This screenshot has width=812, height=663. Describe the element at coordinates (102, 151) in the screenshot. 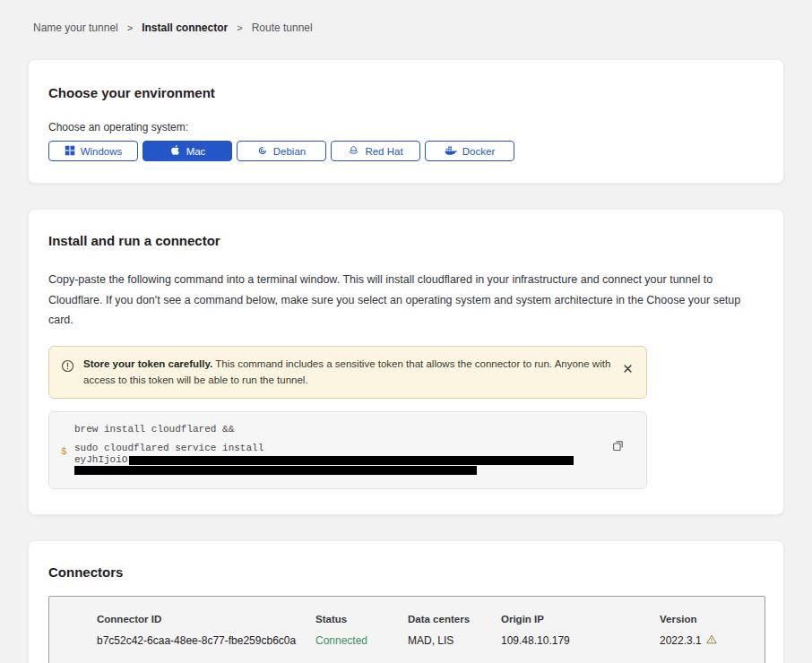

I see `os-button-label: Windows` at that location.